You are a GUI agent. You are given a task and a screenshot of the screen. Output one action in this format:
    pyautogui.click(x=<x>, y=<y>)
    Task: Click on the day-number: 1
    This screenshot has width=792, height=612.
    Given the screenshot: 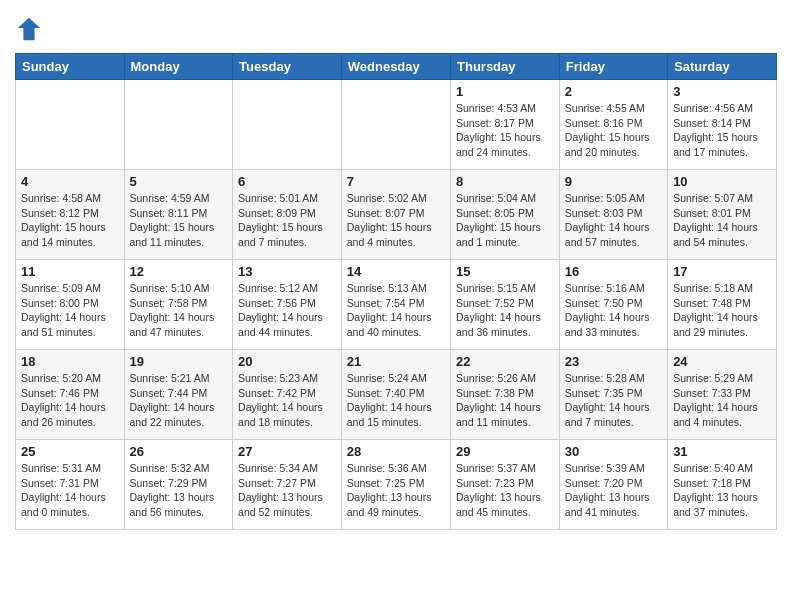 What is the action you would take?
    pyautogui.click(x=505, y=92)
    